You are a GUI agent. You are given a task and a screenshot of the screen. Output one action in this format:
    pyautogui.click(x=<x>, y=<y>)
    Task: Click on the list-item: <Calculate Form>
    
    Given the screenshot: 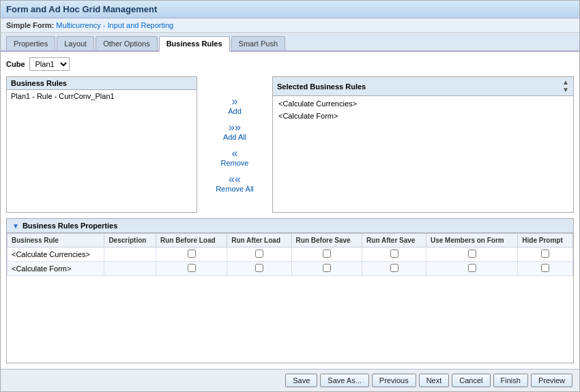 What is the action you would take?
    pyautogui.click(x=423, y=116)
    